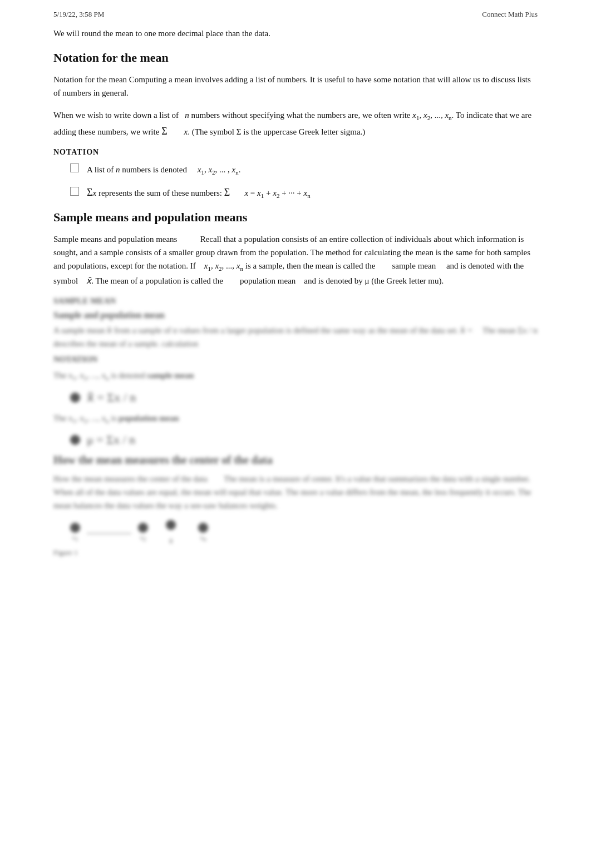 This screenshot has height=868, width=591. I want to click on blurred-formula-xbar: x̄ = Σx / n, so click(304, 398).